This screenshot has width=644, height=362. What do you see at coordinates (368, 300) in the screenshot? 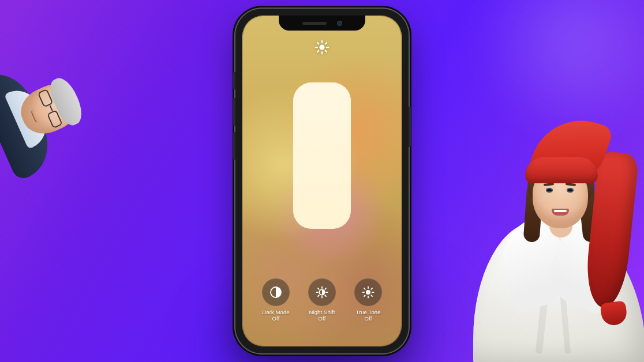
I see `true-tone-toggle: True Tone Off` at bounding box center [368, 300].